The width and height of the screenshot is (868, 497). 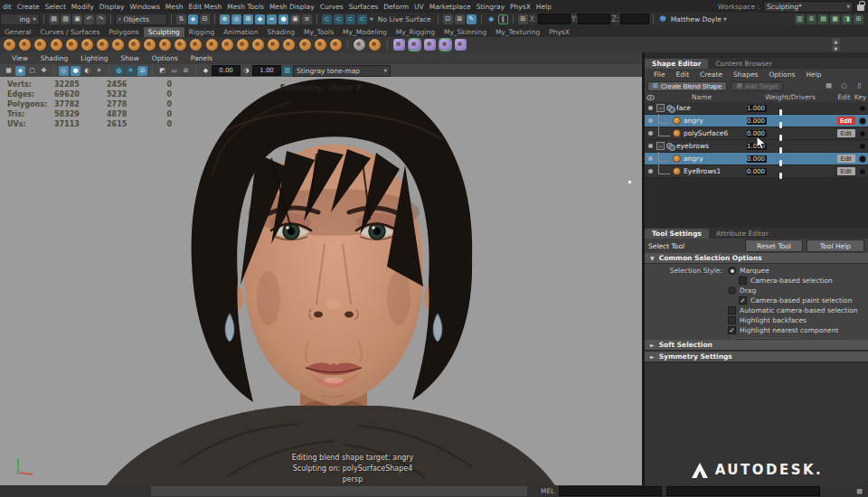 What do you see at coordinates (204, 20) in the screenshot?
I see `select-component-icon: ⊟` at bounding box center [204, 20].